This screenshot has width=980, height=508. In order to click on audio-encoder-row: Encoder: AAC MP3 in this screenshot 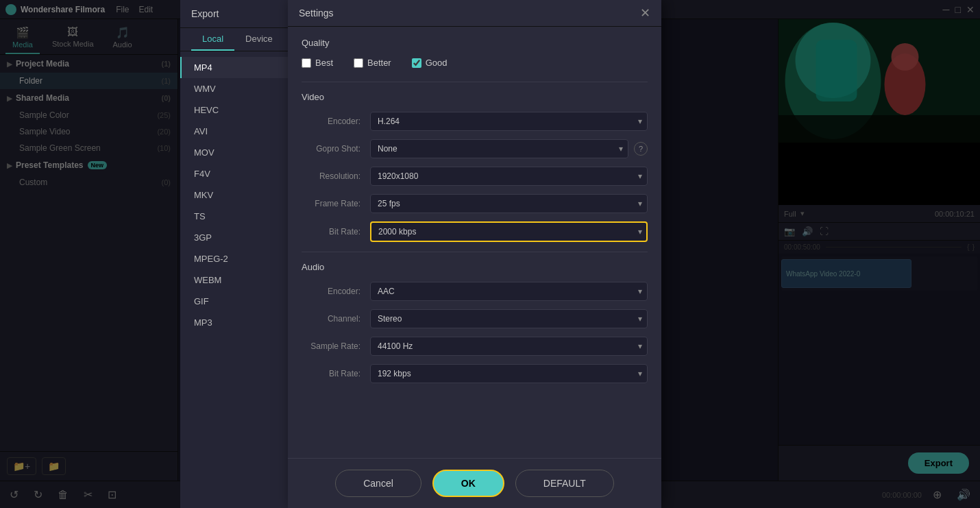, I will do `click(474, 291)`.